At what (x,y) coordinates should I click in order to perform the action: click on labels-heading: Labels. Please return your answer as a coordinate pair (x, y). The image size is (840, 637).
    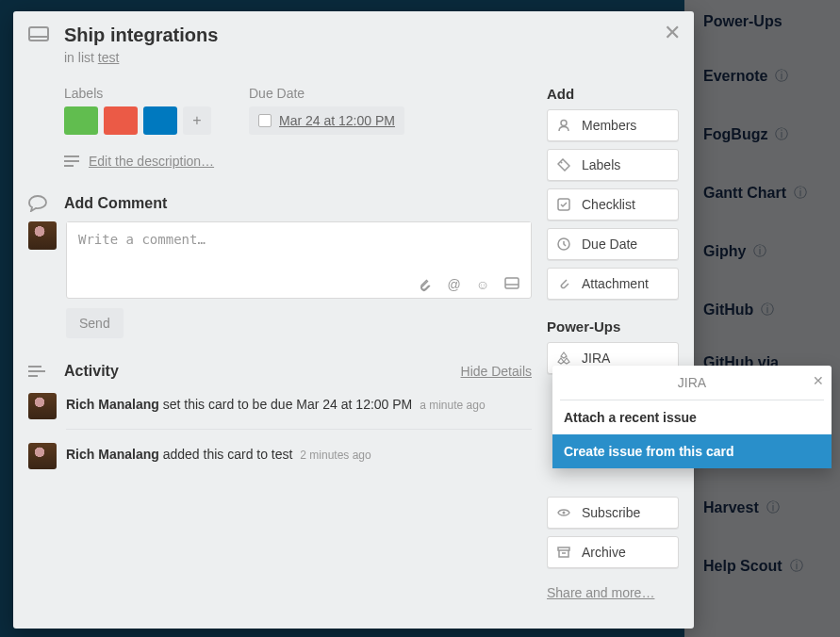
    Looking at the image, I should click on (138, 93).